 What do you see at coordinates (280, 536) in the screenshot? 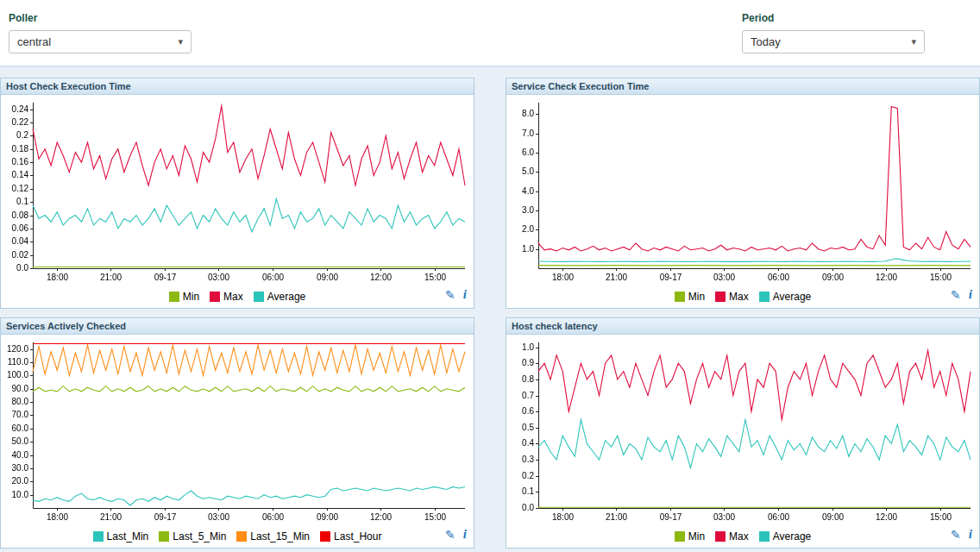
I see `legend-label: Last_15_Min` at bounding box center [280, 536].